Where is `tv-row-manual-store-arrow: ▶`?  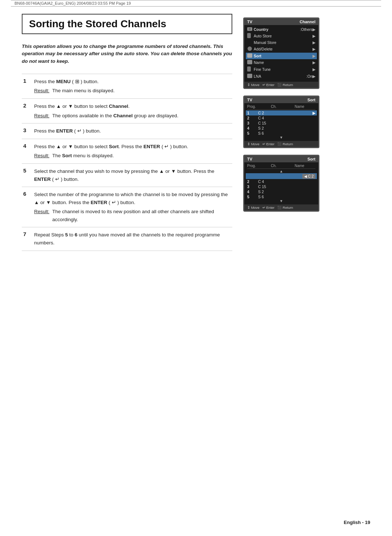
tv-row-manual-store-arrow: ▶ is located at coordinates (314, 42).